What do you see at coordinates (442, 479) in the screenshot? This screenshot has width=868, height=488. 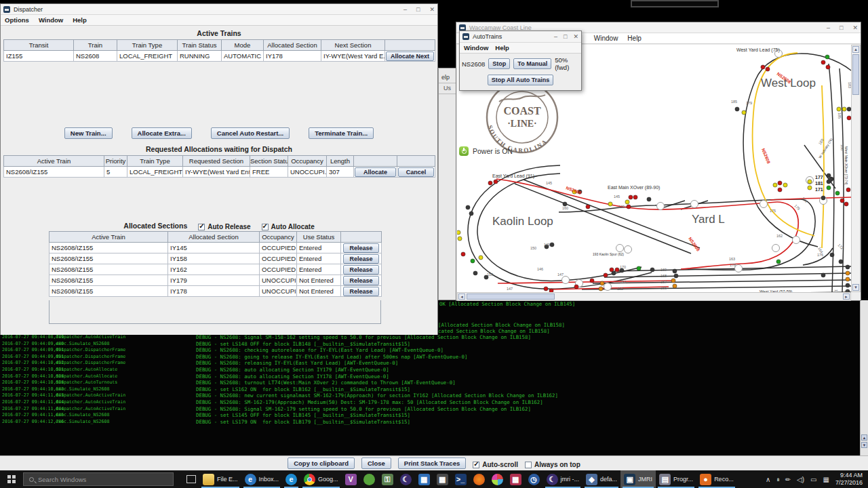 I see `taskbar-item-calculator: ▦` at bounding box center [442, 479].